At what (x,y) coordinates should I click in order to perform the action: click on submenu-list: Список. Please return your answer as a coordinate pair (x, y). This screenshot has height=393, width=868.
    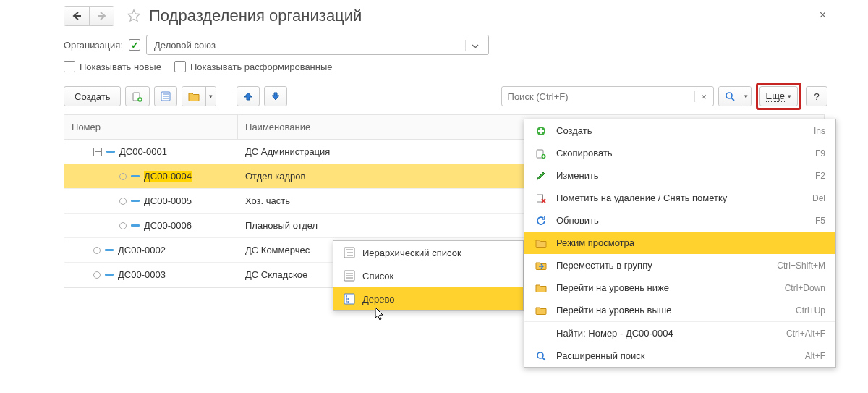
    Looking at the image, I should click on (428, 276).